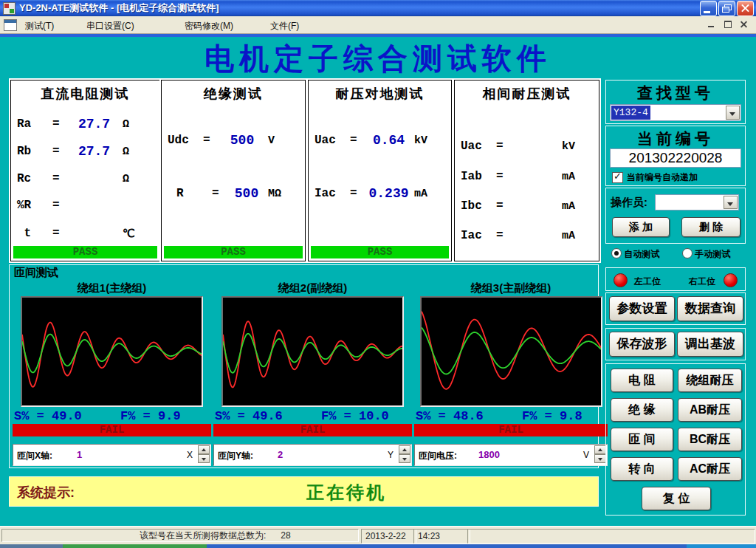 Image resolution: width=756 pixels, height=548 pixels. Describe the element at coordinates (552, 417) in the screenshot. I see `f-percent-value: F% = 9.8` at that location.